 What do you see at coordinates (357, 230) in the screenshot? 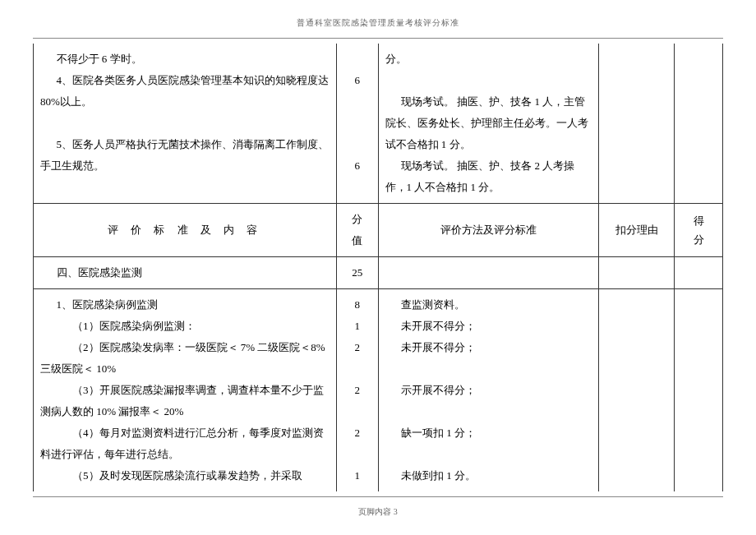
I see `header-score: 分 值` at bounding box center [357, 230].